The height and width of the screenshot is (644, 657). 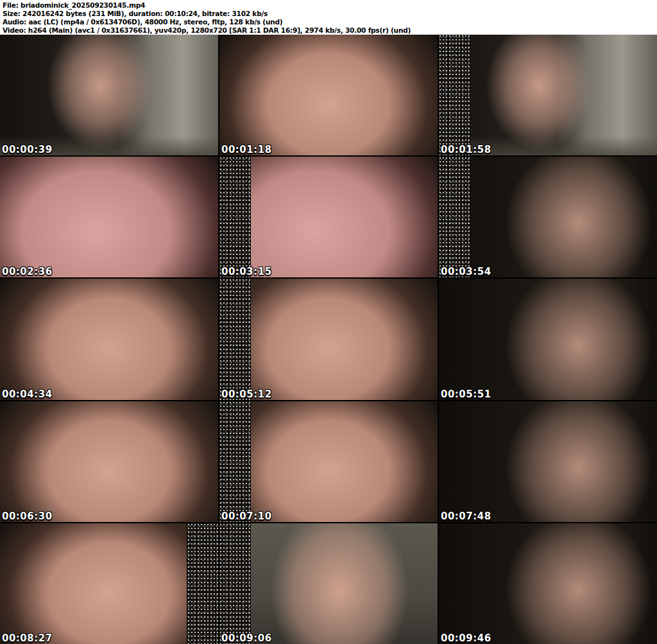 I want to click on timestamp-overlay: 00:09:46, so click(x=466, y=638).